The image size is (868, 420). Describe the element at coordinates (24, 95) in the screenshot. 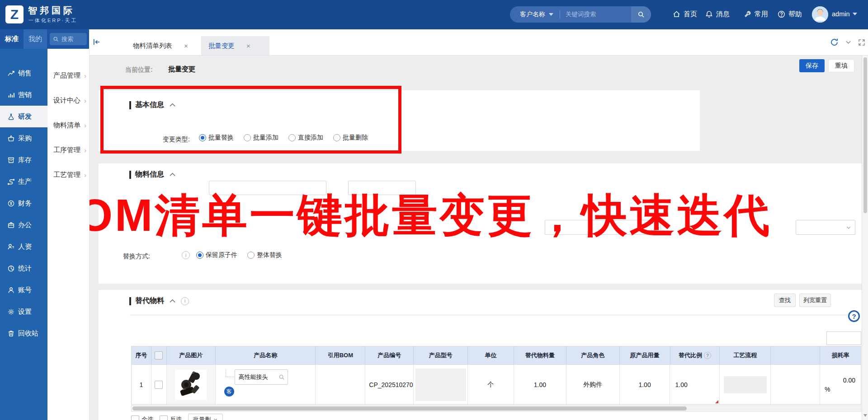

I see `sidebar-item-marketing: 营销` at that location.